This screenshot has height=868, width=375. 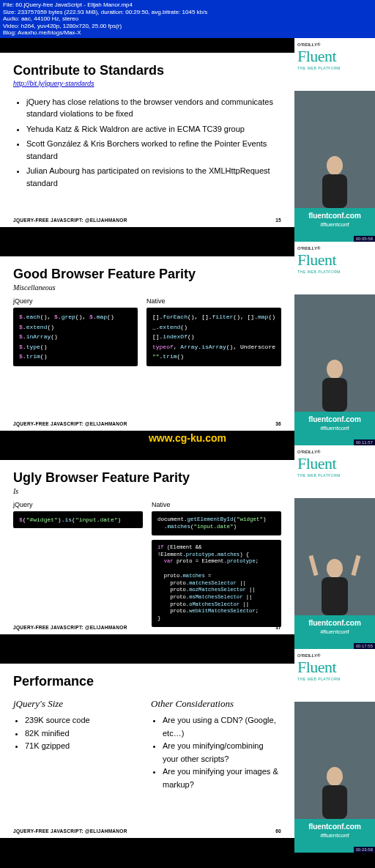 I want to click on page-number: 36, so click(x=278, y=423).